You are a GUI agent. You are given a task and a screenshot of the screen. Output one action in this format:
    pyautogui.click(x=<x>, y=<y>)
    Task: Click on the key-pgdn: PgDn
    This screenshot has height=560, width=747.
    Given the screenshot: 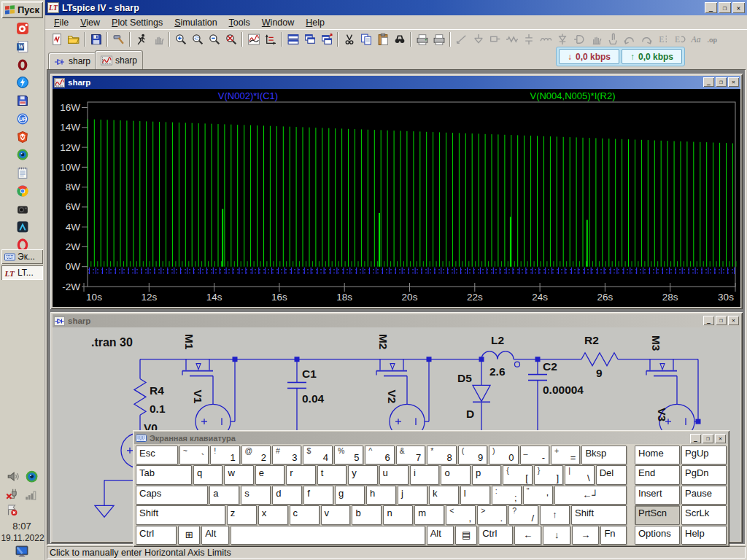 What is the action you would take?
    pyautogui.click(x=704, y=475)
    